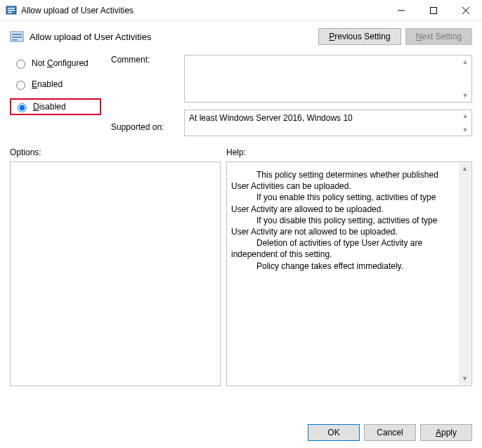 This screenshot has width=482, height=448. Describe the element at coordinates (11, 11) in the screenshot. I see `app-icon` at that location.